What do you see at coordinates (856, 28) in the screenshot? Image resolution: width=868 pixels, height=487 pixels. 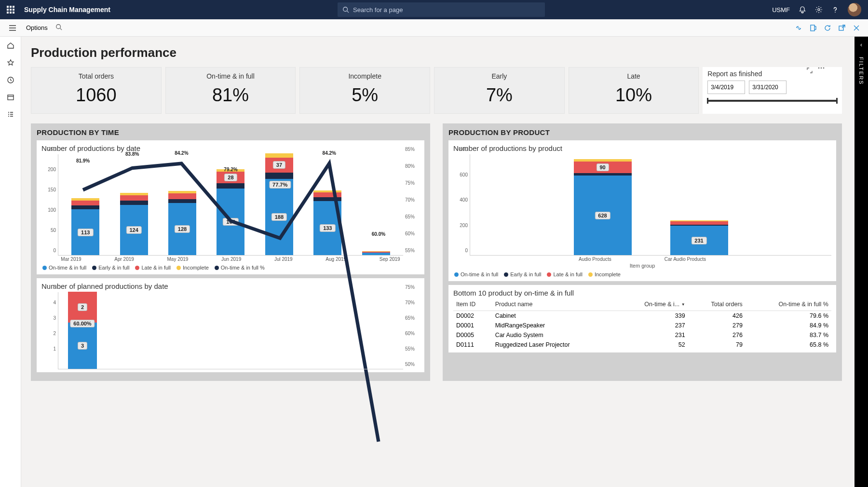 I see `close-icon` at bounding box center [856, 28].